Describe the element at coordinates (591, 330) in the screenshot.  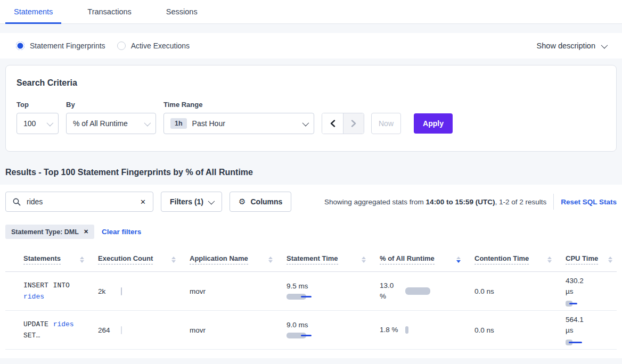
I see `cell-cpu-time: 564.1 µs` at that location.